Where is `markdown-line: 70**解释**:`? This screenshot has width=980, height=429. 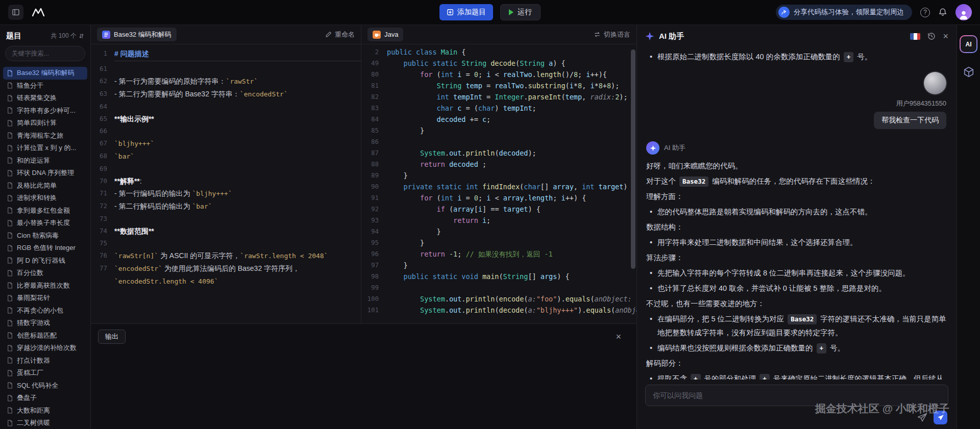 markdown-line: 70**解释**: is located at coordinates (226, 181).